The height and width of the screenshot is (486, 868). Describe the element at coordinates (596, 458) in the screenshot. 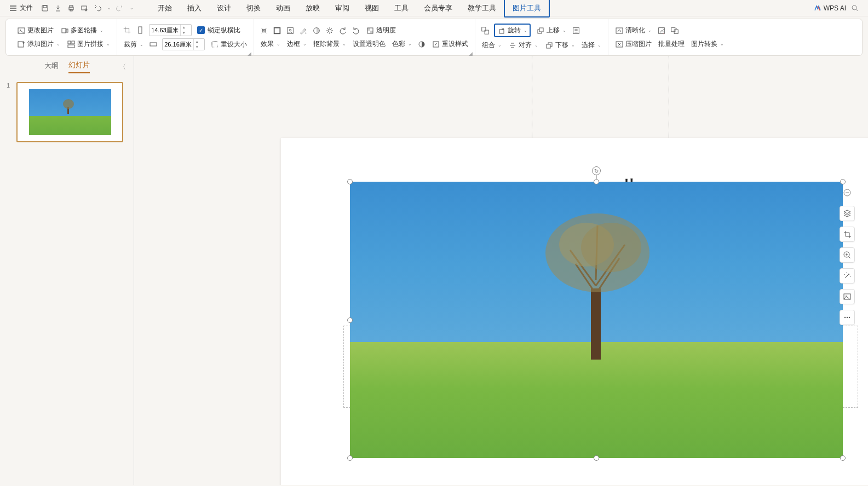

I see `resize-handle-bm` at that location.